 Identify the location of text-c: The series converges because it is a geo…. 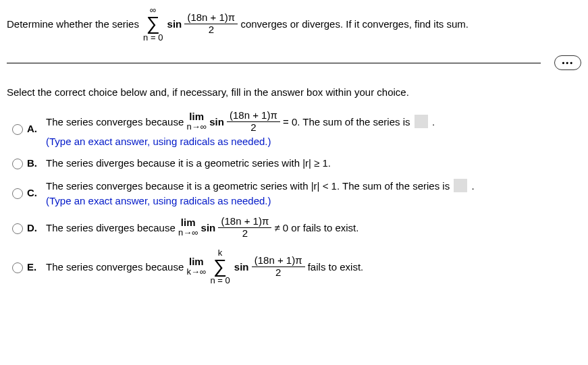
(313, 193).